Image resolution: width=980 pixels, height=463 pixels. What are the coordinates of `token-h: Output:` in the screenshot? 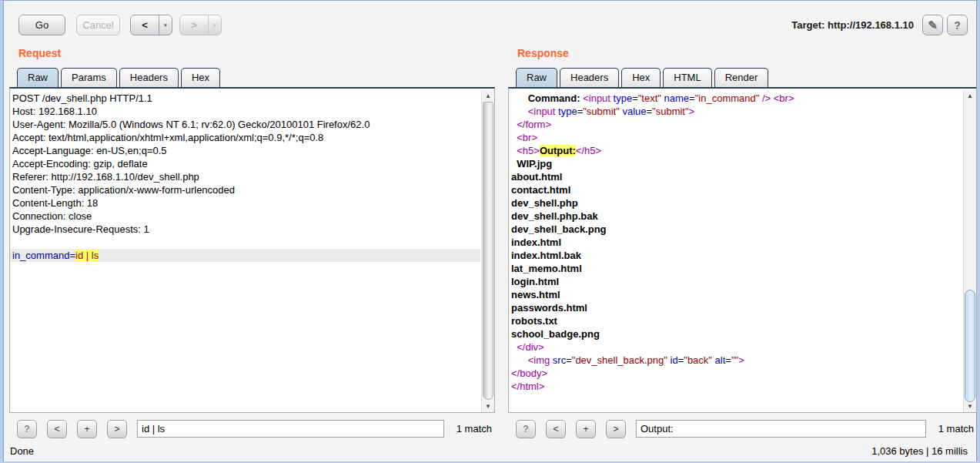 It's located at (557, 151).